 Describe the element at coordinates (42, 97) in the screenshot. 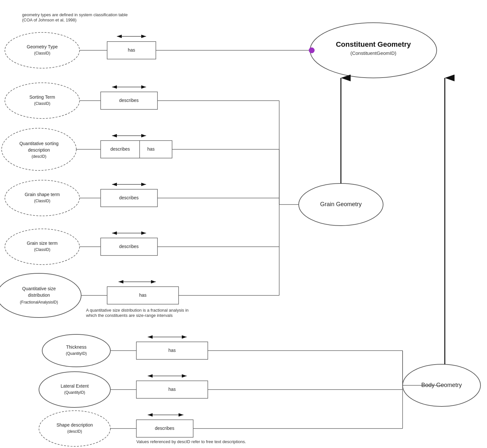

I see `sorting-term-label: Sorting Term` at that location.